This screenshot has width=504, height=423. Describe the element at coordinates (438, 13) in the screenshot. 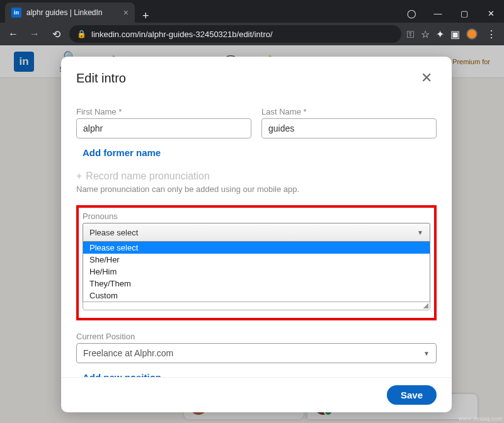

I see `minimize-button: —` at that location.